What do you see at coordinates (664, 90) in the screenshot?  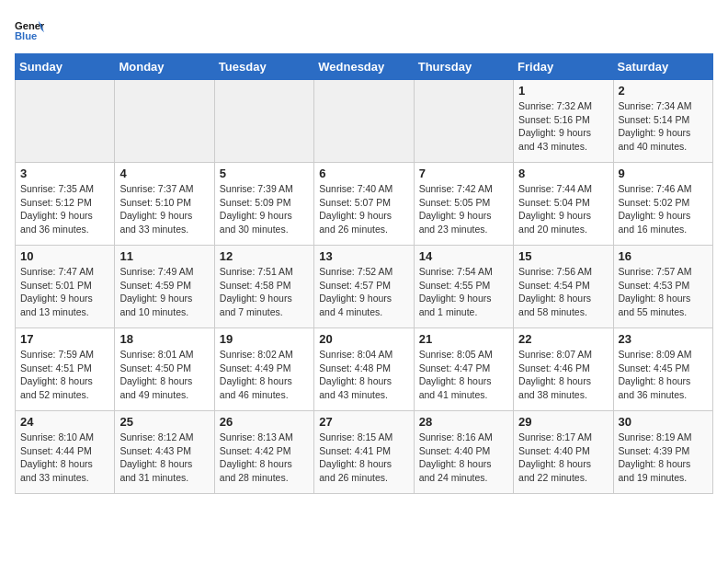 I see `day-number: 2` at bounding box center [664, 90].